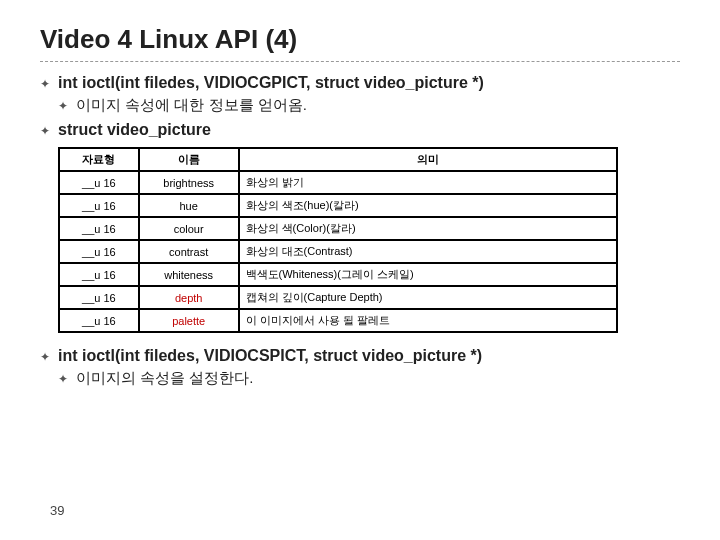 The height and width of the screenshot is (540, 720). Describe the element at coordinates (338, 228) in the screenshot. I see `table-row: __u 16colour화상의 색(Color)(칼라)` at that location.